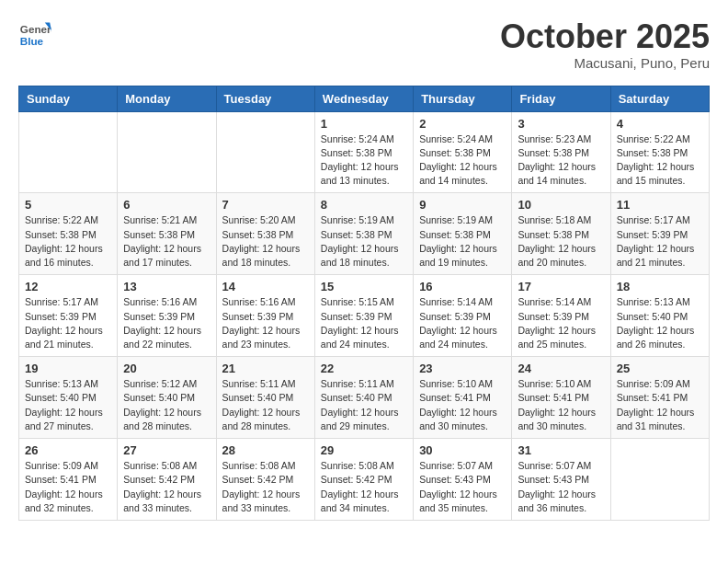  I want to click on day-number: 27, so click(166, 451).